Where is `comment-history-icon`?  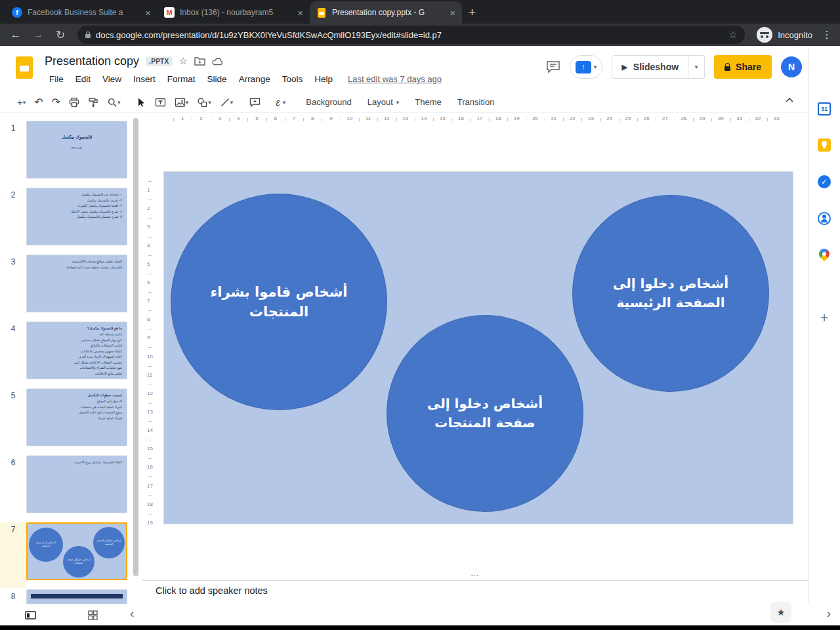
comment-history-icon is located at coordinates (553, 67).